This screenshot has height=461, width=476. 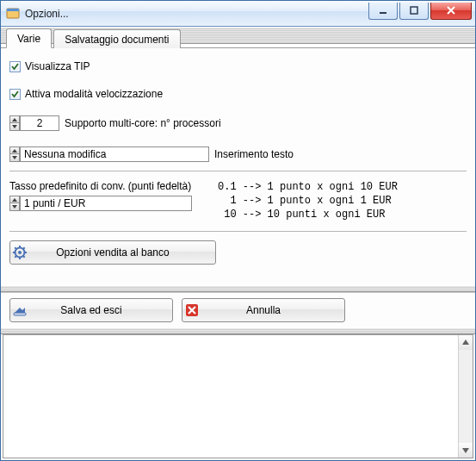 What do you see at coordinates (113, 252) in the screenshot?
I see `opzioni-vendita-button: Opzioni vendita al banco` at bounding box center [113, 252].